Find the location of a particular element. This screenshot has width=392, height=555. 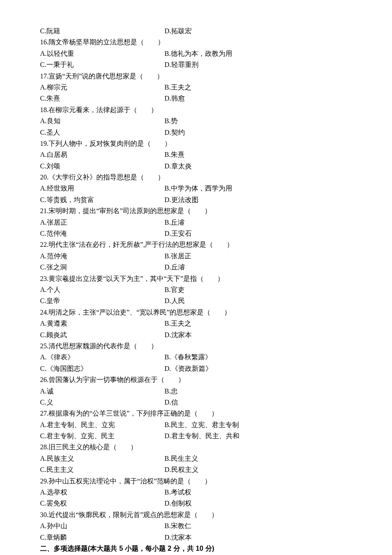

opt-a: A.个人 is located at coordinates (102, 290).